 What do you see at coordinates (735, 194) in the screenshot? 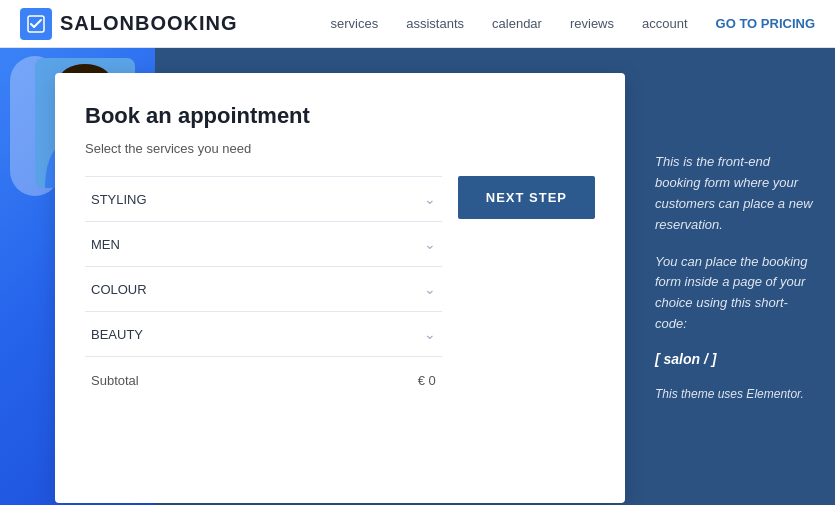
I see `sidebar-info-1: This is the front-end booking form where…` at bounding box center [735, 194].